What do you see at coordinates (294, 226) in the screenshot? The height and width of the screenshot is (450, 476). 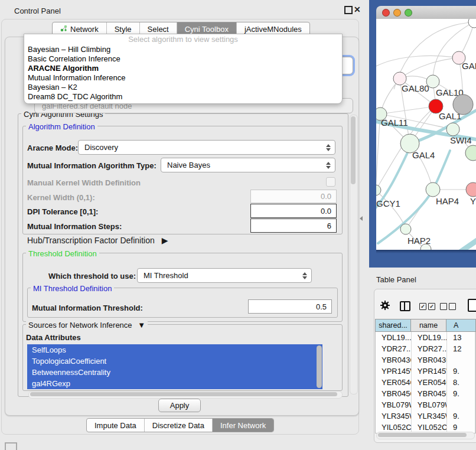 I see `mi-steps-input: 6` at bounding box center [294, 226].